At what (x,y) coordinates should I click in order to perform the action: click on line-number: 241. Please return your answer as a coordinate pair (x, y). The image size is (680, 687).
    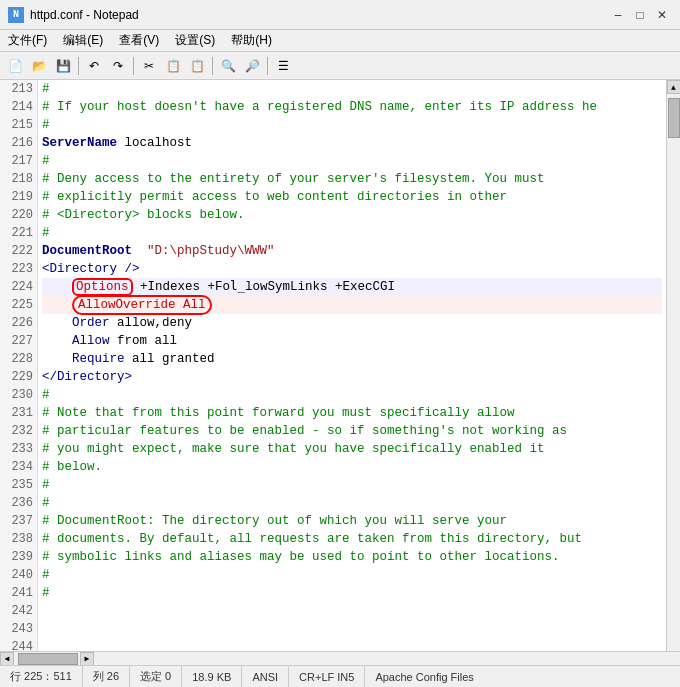
    Looking at the image, I should click on (18, 593).